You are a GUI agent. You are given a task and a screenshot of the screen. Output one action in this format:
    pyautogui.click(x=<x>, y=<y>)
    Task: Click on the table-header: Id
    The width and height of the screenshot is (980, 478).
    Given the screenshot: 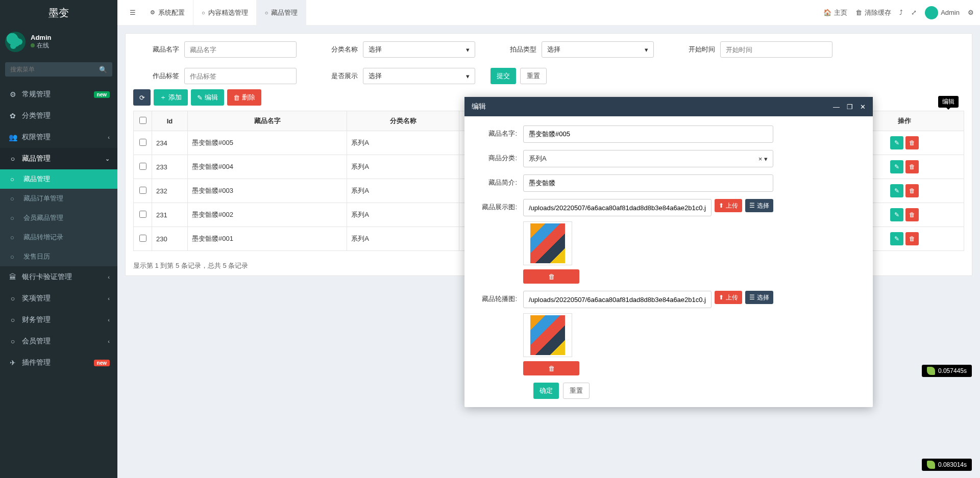 What is the action you would take?
    pyautogui.click(x=170, y=121)
    